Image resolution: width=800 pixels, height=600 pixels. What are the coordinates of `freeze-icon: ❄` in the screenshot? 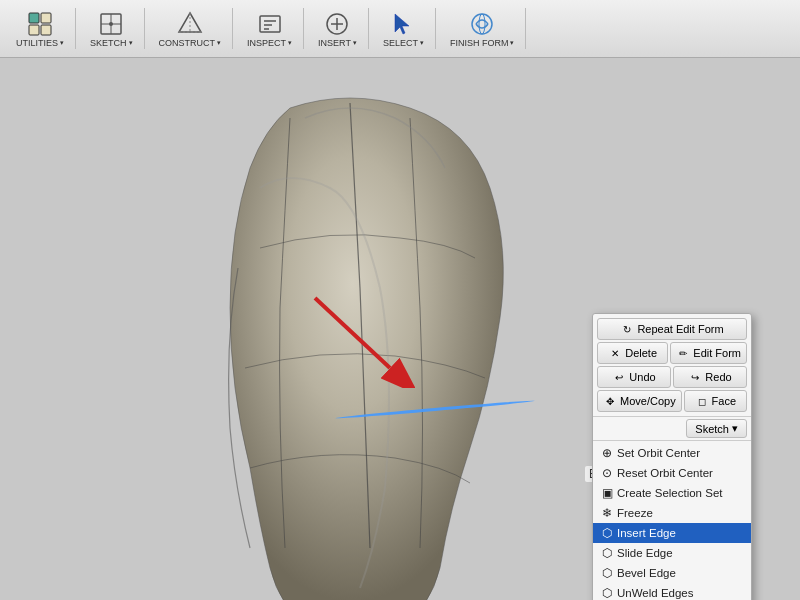 It's located at (607, 513).